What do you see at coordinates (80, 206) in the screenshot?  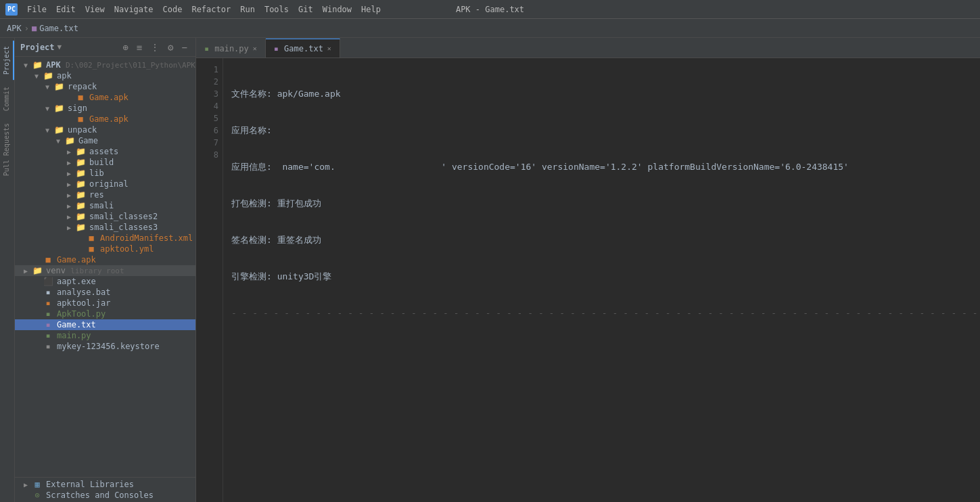 I see `folder-icon-smali: 📁` at bounding box center [80, 206].